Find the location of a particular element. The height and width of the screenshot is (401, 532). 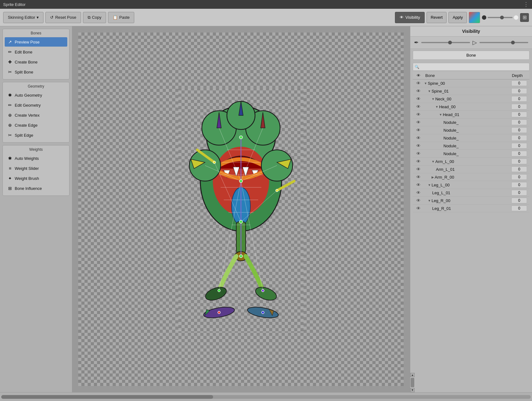

sidebar-item-auto-geometry: ✱ Auto Geometry is located at coordinates (36, 95).